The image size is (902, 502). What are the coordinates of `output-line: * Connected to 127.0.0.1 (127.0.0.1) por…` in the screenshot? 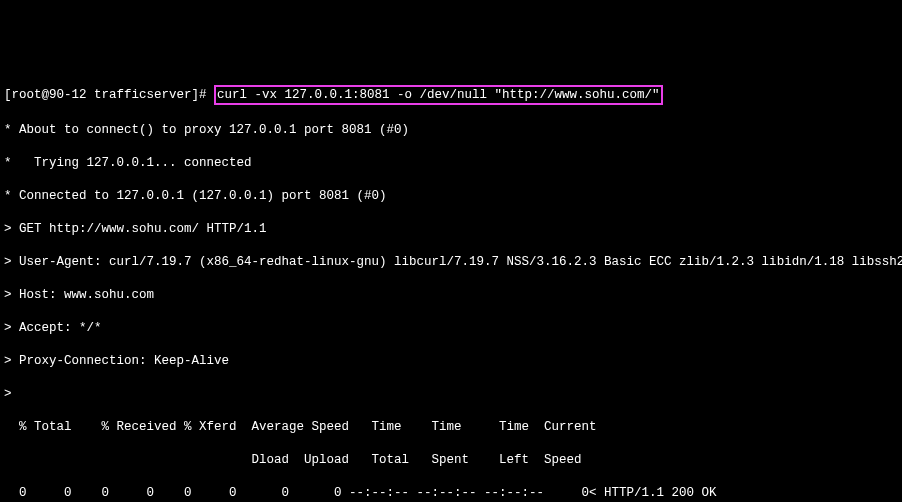 It's located at (451, 196).